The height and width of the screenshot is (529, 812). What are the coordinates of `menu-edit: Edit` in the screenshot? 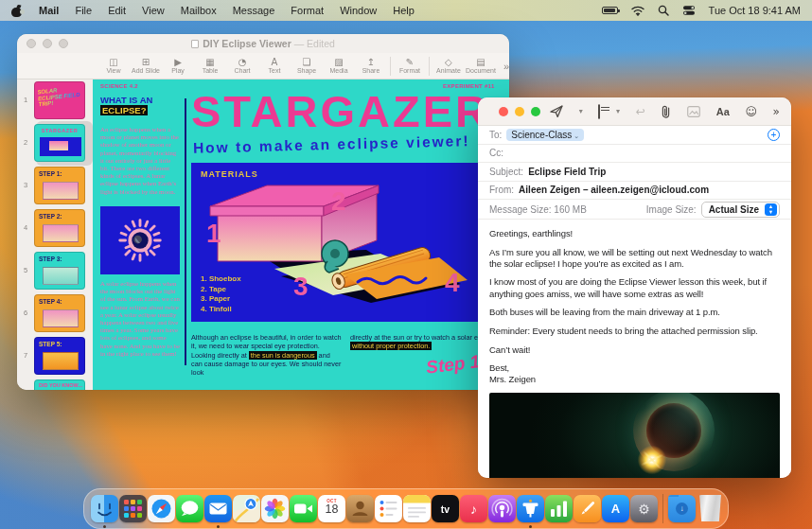 It's located at (117, 10).